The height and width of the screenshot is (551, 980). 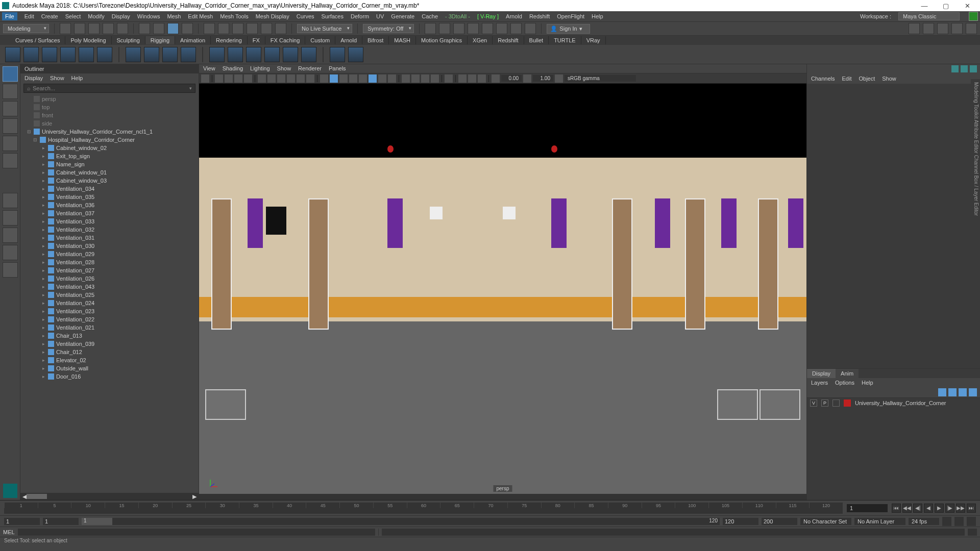 I want to click on outliner-camera: side, so click(x=109, y=123).